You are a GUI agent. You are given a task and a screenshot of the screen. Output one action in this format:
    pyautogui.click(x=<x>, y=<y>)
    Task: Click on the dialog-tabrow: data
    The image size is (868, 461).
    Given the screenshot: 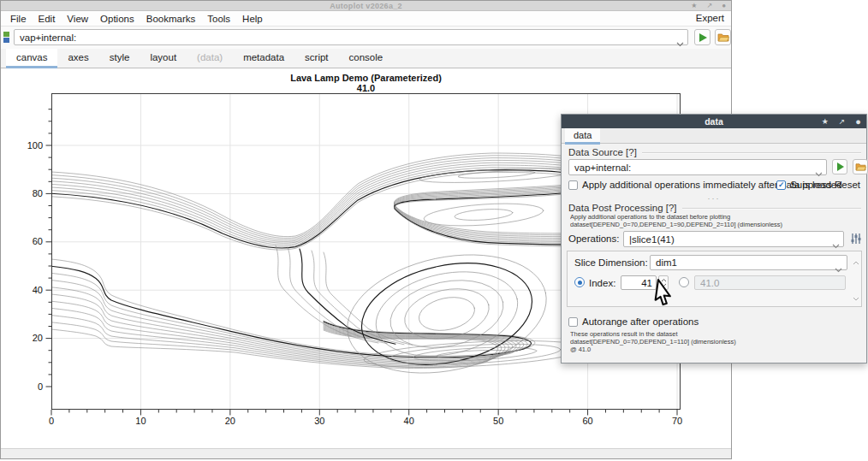 What is the action you would take?
    pyautogui.click(x=714, y=136)
    